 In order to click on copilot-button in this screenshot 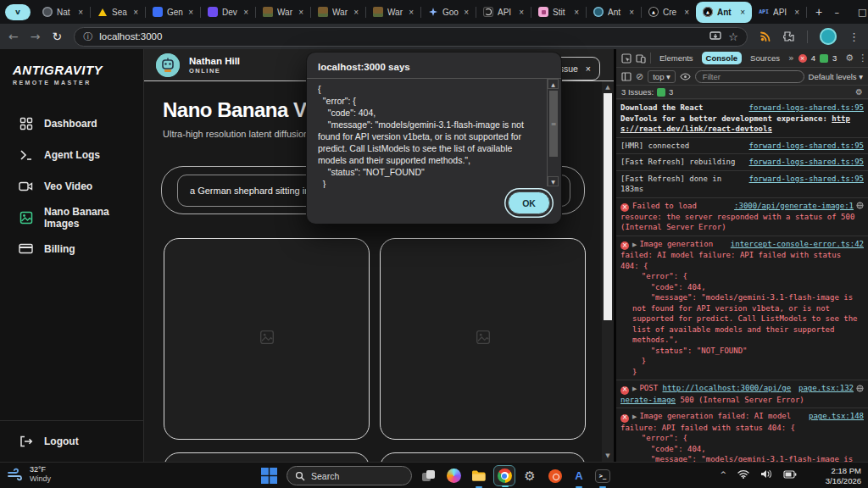, I will do `click(453, 476)`.